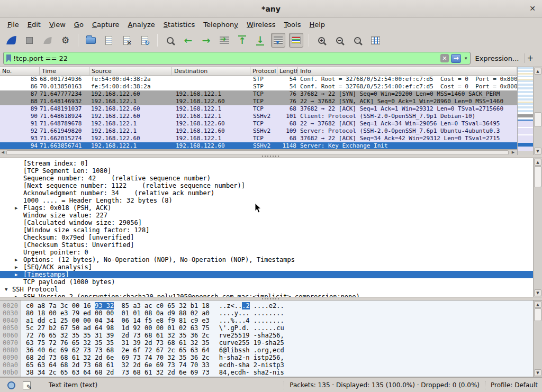 The height and width of the screenshot is (392, 542). What do you see at coordinates (267, 215) in the screenshot?
I see `detail-line: Window size value: 227` at bounding box center [267, 215].